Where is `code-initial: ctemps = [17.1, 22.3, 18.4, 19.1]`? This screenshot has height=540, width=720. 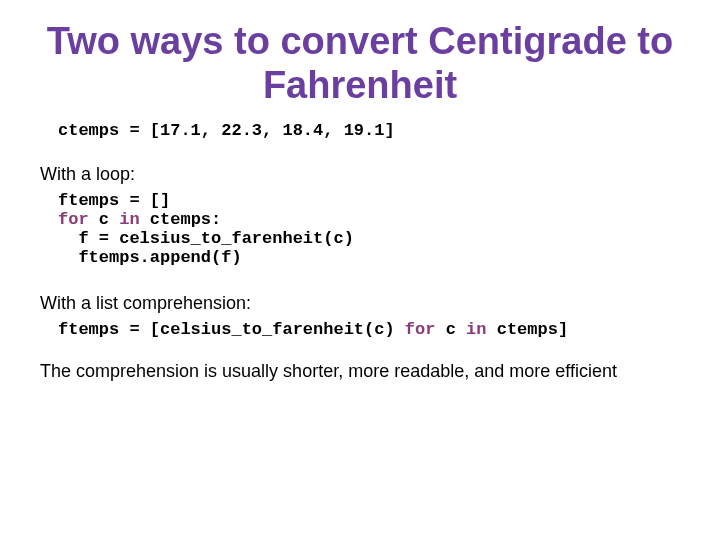 code-initial: ctemps = [17.1, 22.3, 18.4, 19.1] is located at coordinates (369, 130).